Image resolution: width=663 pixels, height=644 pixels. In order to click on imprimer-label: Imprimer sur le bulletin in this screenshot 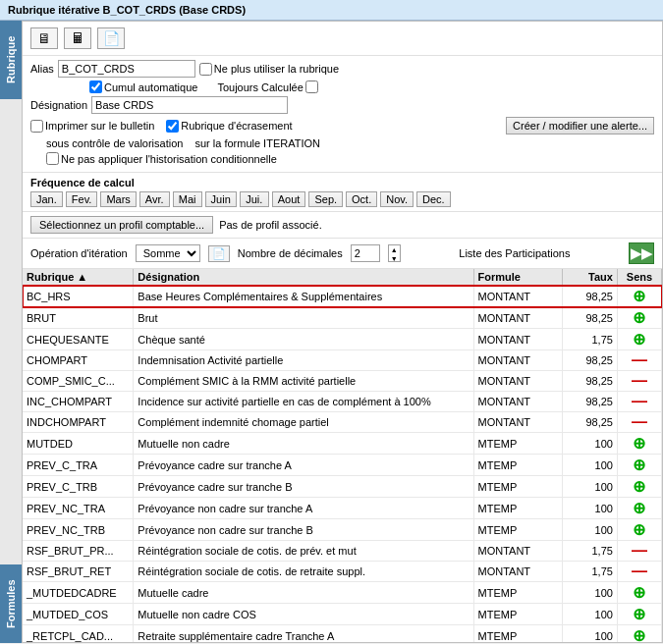, I will do `click(92, 126)`.